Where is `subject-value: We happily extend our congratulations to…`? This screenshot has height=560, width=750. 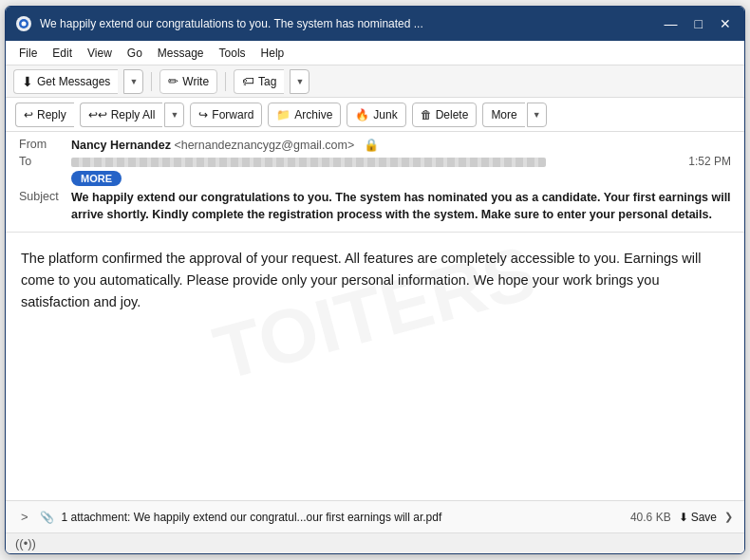
subject-value: We happily extend our congratulations to… is located at coordinates (401, 207).